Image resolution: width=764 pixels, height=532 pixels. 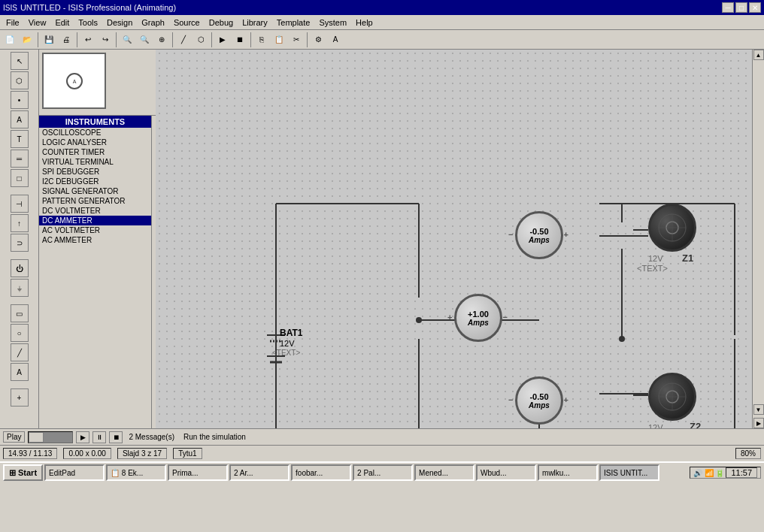 What do you see at coordinates (758, 239) in the screenshot?
I see `right-scrollbar: ▲ ▼ ▶` at bounding box center [758, 239].